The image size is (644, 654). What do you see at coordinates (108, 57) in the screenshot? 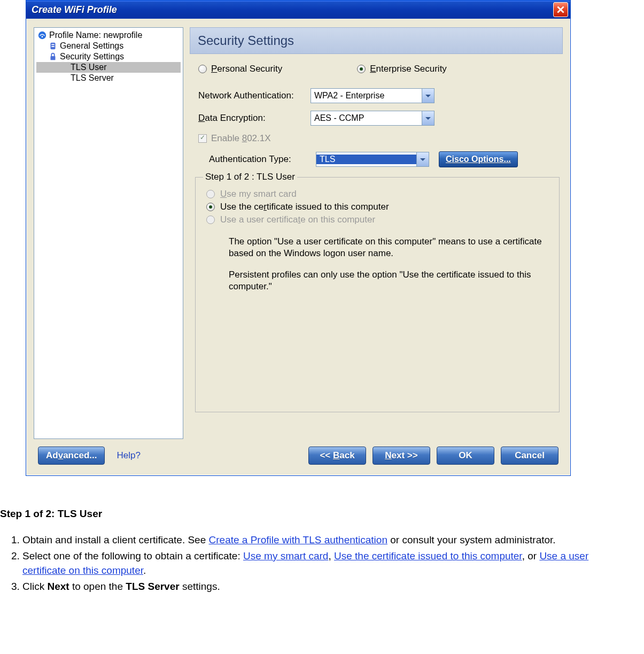
I see `tree-security-settings: Security Settings` at bounding box center [108, 57].